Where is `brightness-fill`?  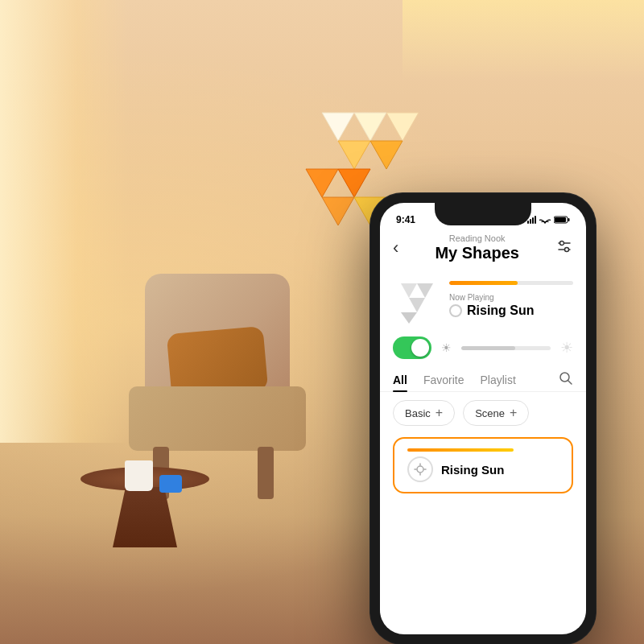 brightness-fill is located at coordinates (488, 348).